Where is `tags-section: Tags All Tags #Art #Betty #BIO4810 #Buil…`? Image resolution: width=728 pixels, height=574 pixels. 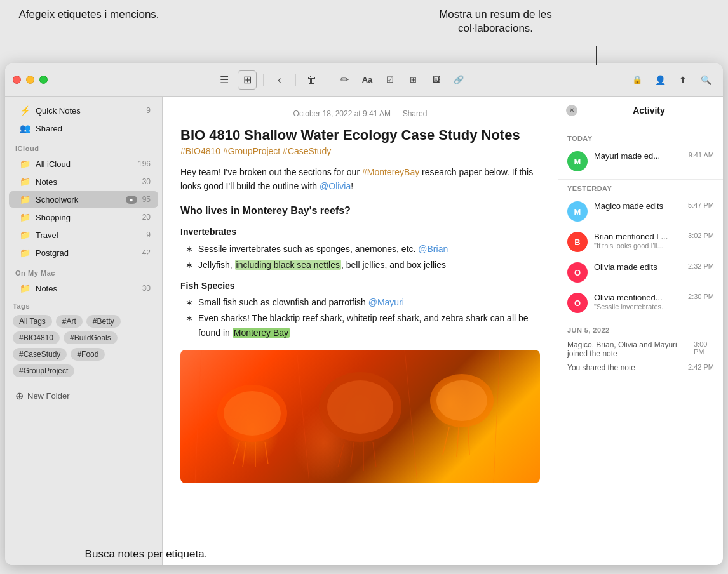 tags-section: Tags All Tags #Art #Betty #BIO4810 #Buil… is located at coordinates (84, 340).